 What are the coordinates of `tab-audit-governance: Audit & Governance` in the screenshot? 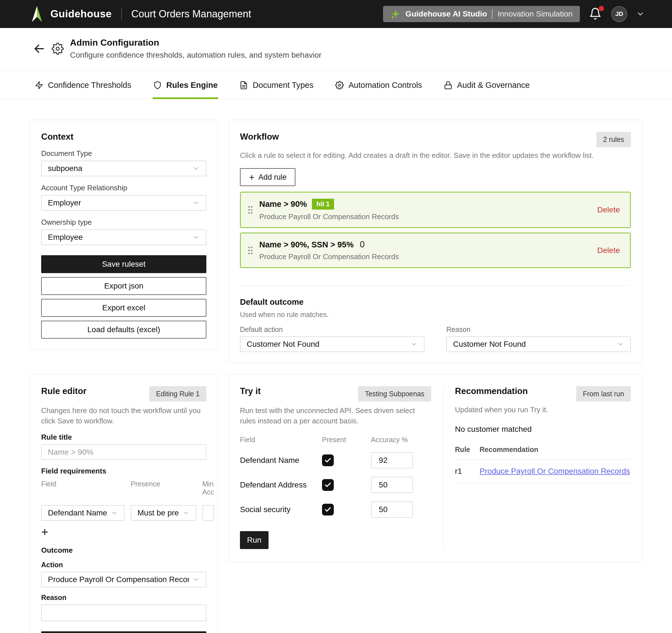 It's located at (487, 85).